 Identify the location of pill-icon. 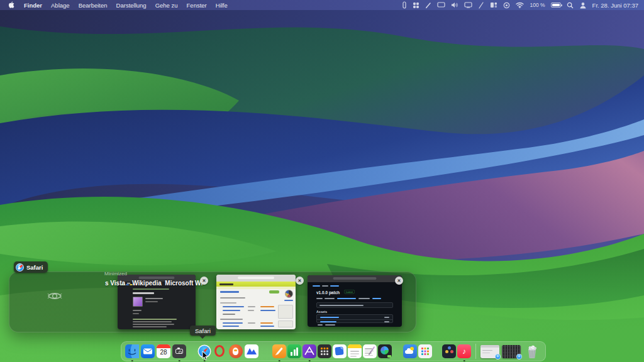
(404, 5).